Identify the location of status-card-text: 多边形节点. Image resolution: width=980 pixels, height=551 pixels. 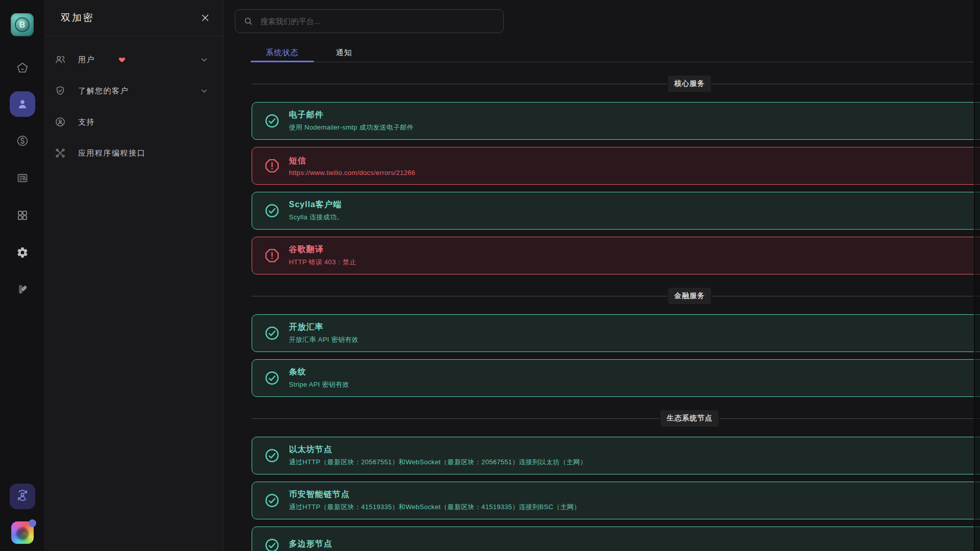
(310, 545).